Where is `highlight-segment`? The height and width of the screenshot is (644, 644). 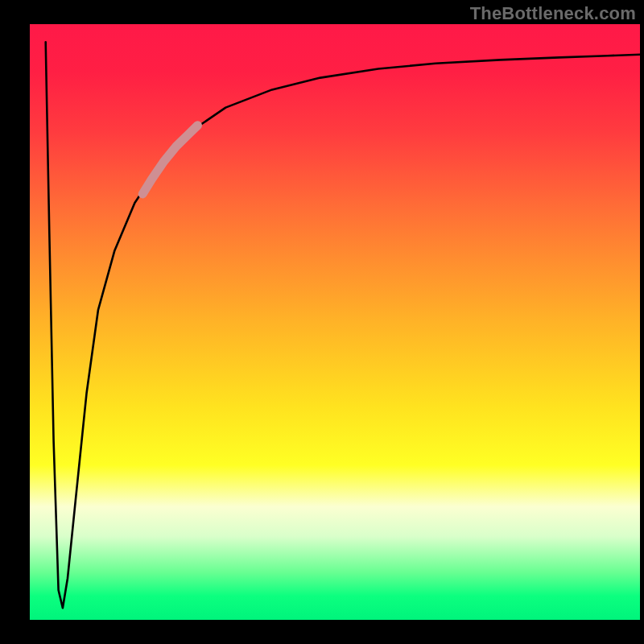
highlight-segment is located at coordinates (170, 159).